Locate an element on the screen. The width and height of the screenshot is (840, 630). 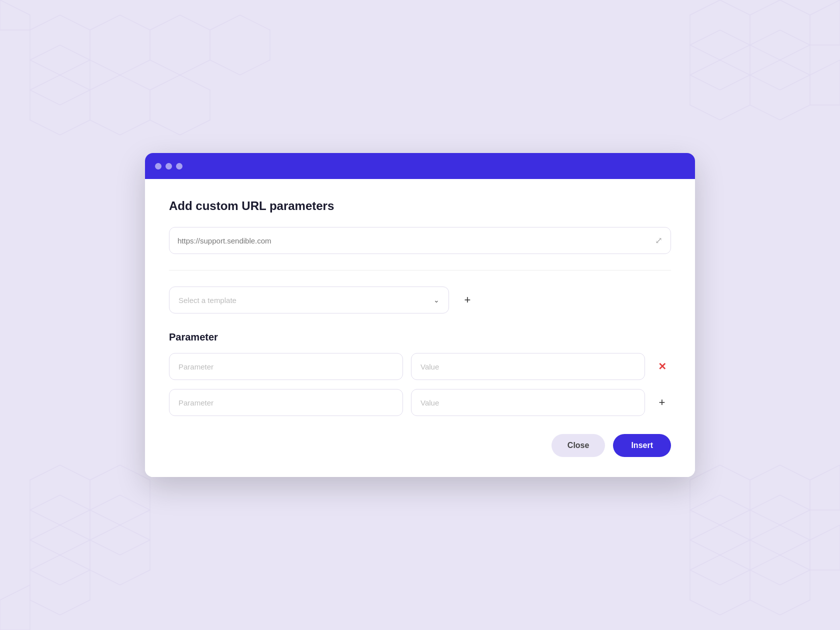
chevron-down-icon: ⌄ is located at coordinates (436, 300).